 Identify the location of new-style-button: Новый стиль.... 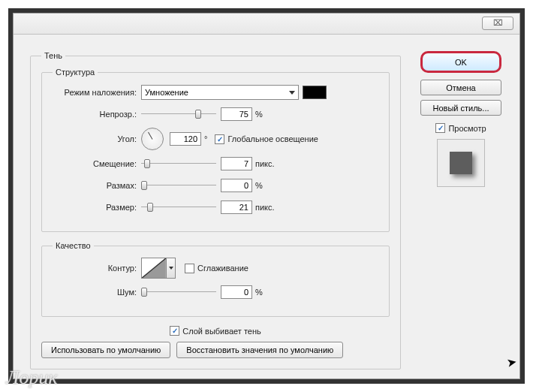
(461, 108).